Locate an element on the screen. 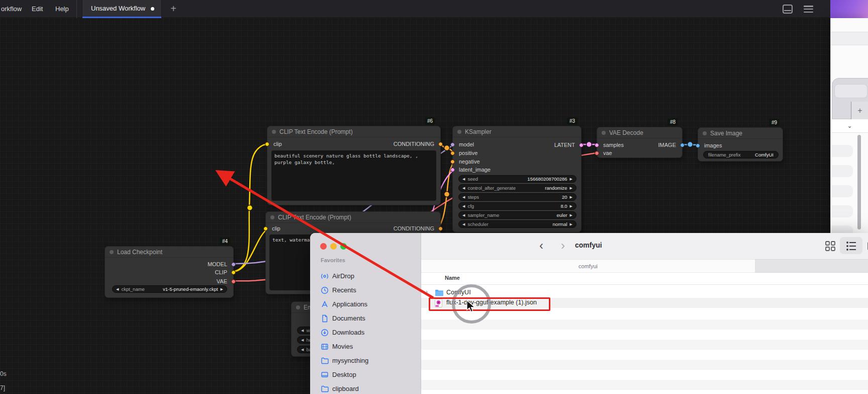  output-slot-image: IMAGE is located at coordinates (667, 145).